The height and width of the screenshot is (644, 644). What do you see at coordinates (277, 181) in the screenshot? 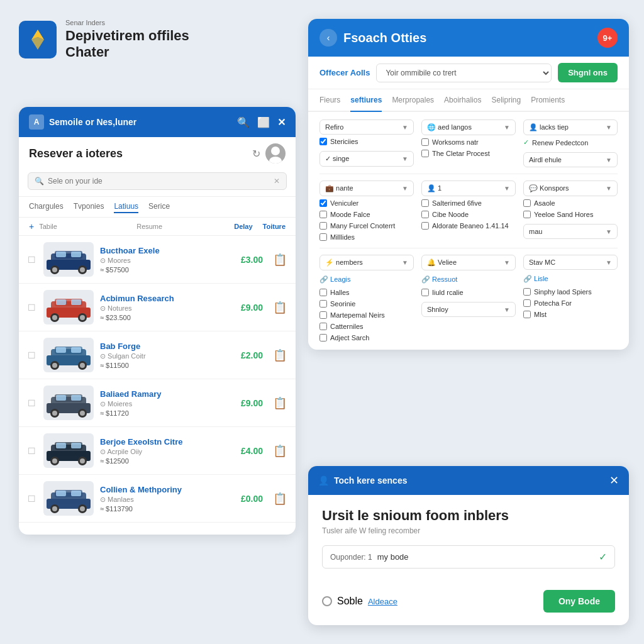
I see `clear-icon: ✕` at bounding box center [277, 181].